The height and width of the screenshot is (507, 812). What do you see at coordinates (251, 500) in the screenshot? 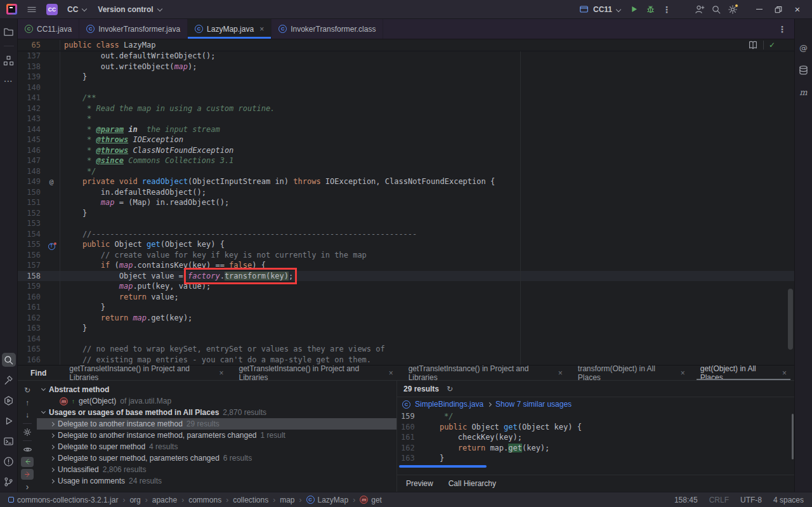
I see `breadcrumb-item: collections` at bounding box center [251, 500].